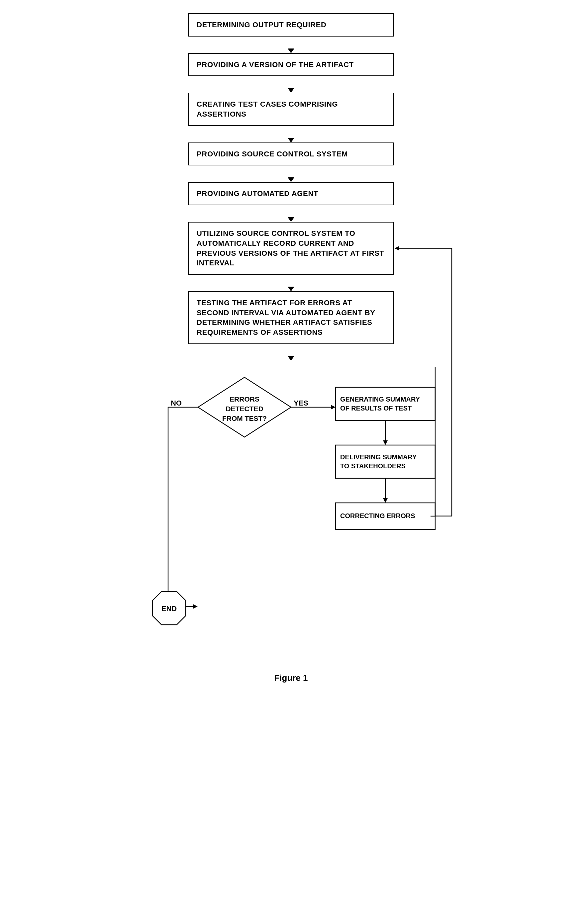 This screenshot has width=582, height=924. What do you see at coordinates (169, 609) in the screenshot?
I see `end-octagon-wrapper: END` at bounding box center [169, 609].